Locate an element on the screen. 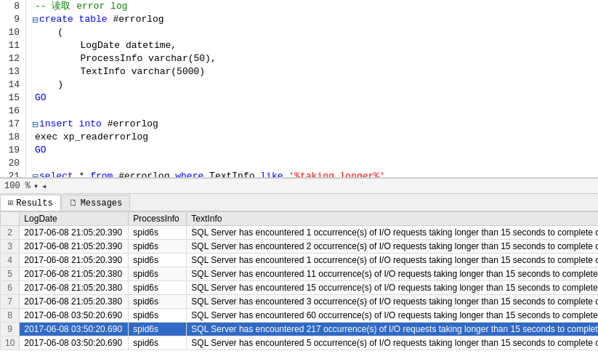 This screenshot has width=598, height=364. col-header-rownum is located at coordinates (10, 219).